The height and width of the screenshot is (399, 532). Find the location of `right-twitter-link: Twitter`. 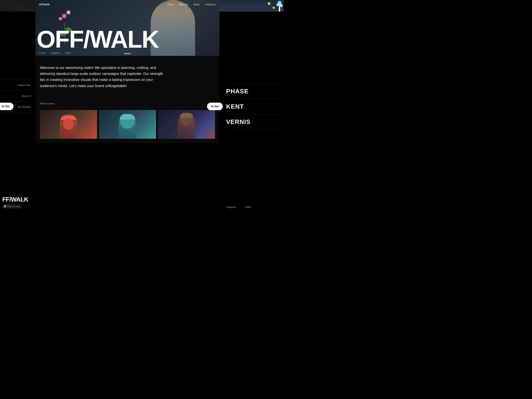

right-twitter-link: Twitter is located at coordinates (248, 207).